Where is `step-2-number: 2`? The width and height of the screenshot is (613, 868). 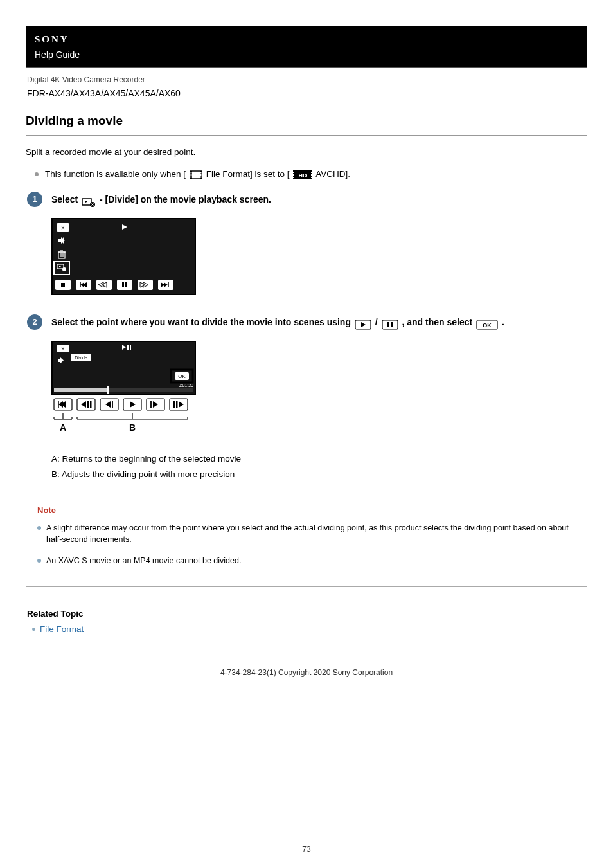 step-2-number: 2 is located at coordinates (35, 322).